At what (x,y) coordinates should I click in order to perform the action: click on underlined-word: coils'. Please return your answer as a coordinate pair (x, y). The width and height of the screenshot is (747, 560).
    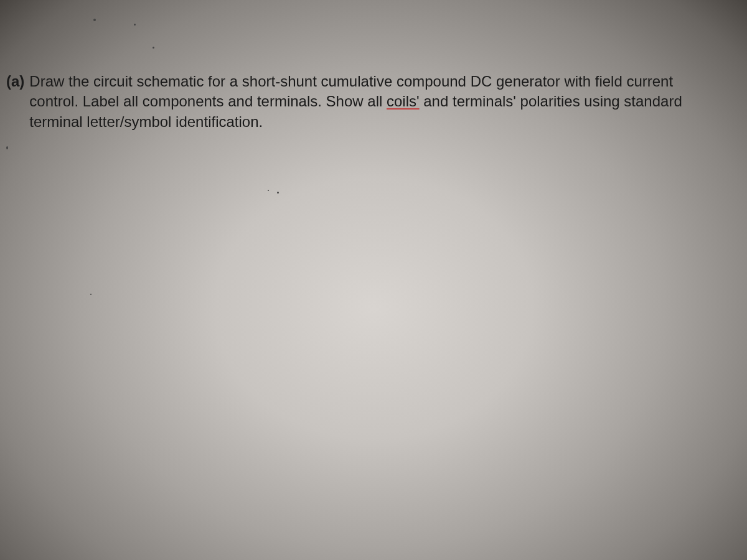
    Looking at the image, I should click on (403, 101).